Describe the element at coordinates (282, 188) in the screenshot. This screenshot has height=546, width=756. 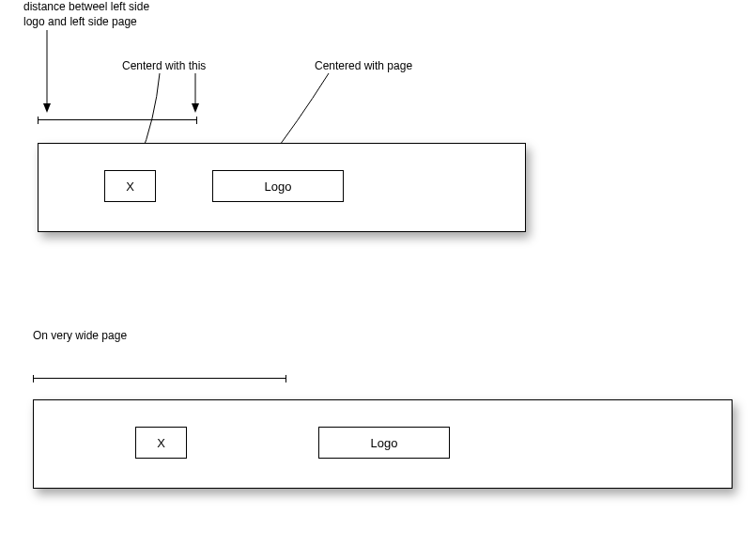
I see `page-container-top: X Logo` at that location.